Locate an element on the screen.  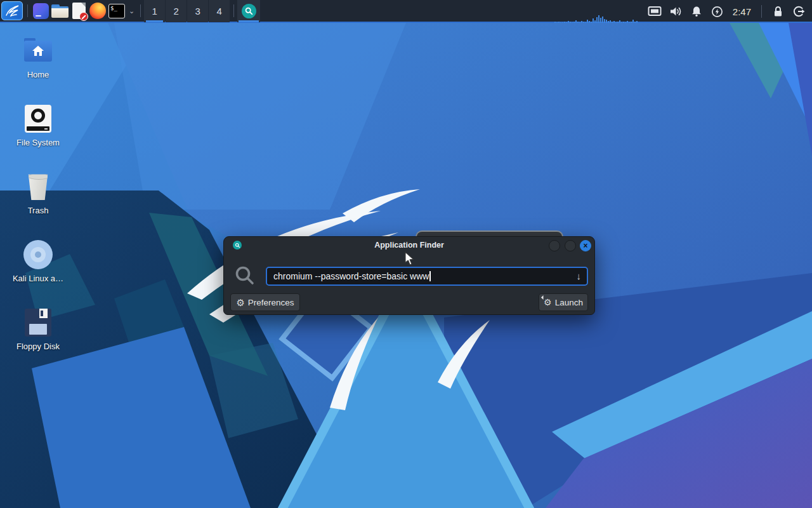
lock-screen-button is located at coordinates (778, 11).